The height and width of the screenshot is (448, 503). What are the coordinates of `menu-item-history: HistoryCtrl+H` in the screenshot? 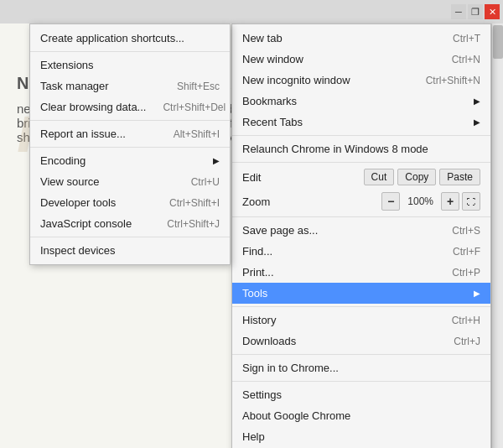 It's located at (361, 320).